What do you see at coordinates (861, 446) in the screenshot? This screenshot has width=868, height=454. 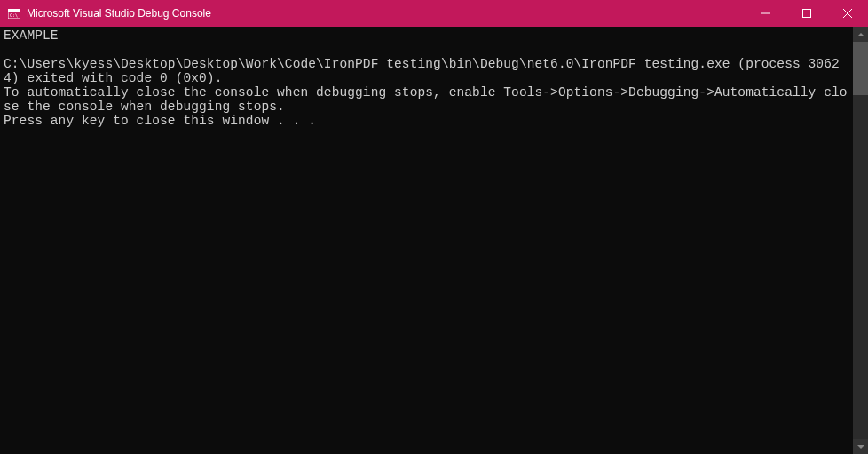 I see `scroll-down-button` at bounding box center [861, 446].